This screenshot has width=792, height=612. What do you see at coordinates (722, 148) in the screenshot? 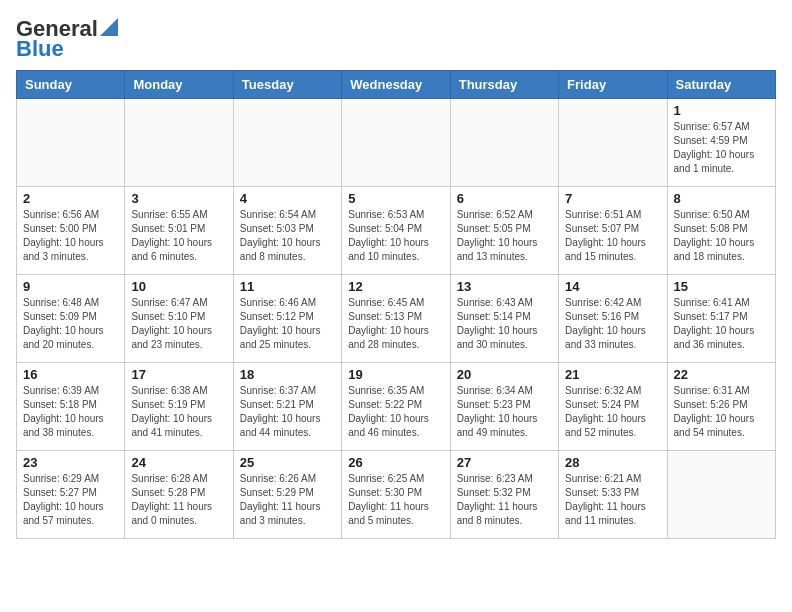
I see `day-info: Sunrise: 6:57 AM Sunset: 4:59 PM Dayligh…` at bounding box center [722, 148].